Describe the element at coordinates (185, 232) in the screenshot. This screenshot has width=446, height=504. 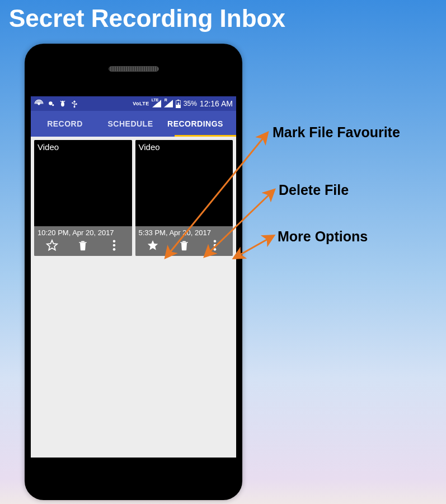
I see `recording-timestamp: 5:33 PM, Apr 20, 2017` at that location.